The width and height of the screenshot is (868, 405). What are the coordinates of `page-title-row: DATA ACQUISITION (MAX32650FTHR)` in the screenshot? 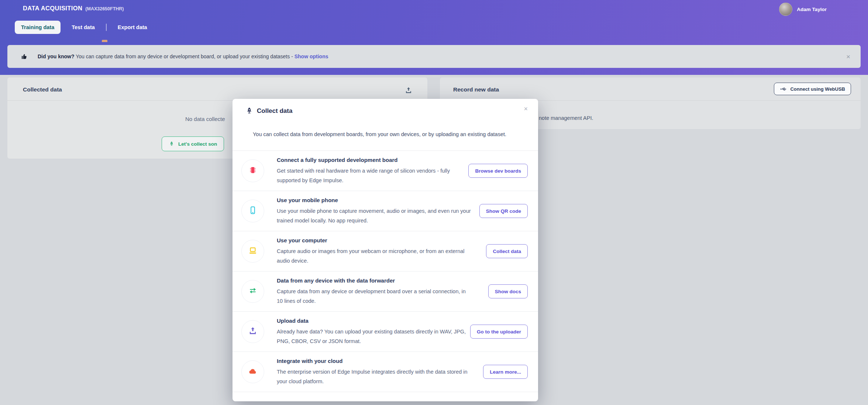 It's located at (73, 8).